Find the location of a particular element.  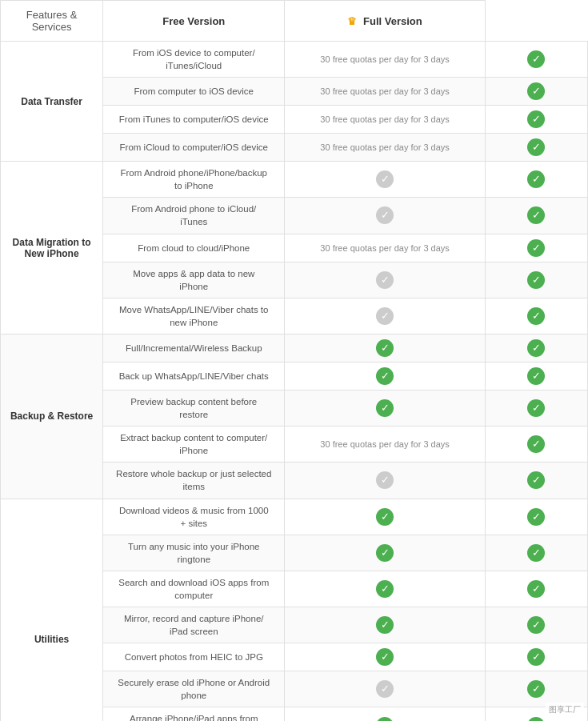

feature-cell: From iTunes to computer/iOS device is located at coordinates (194, 120).